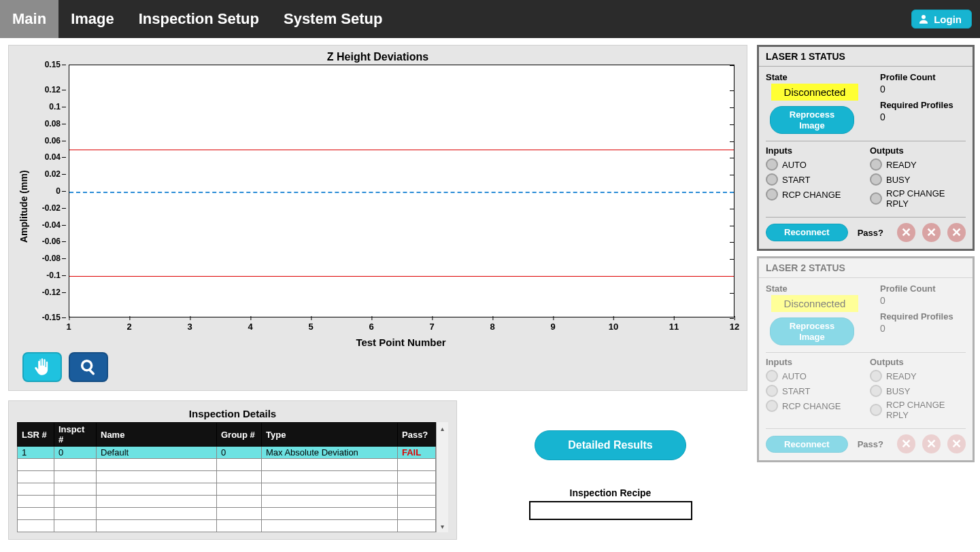  I want to click on chart-y-axis-label: Amplitude (mm), so click(24, 207).